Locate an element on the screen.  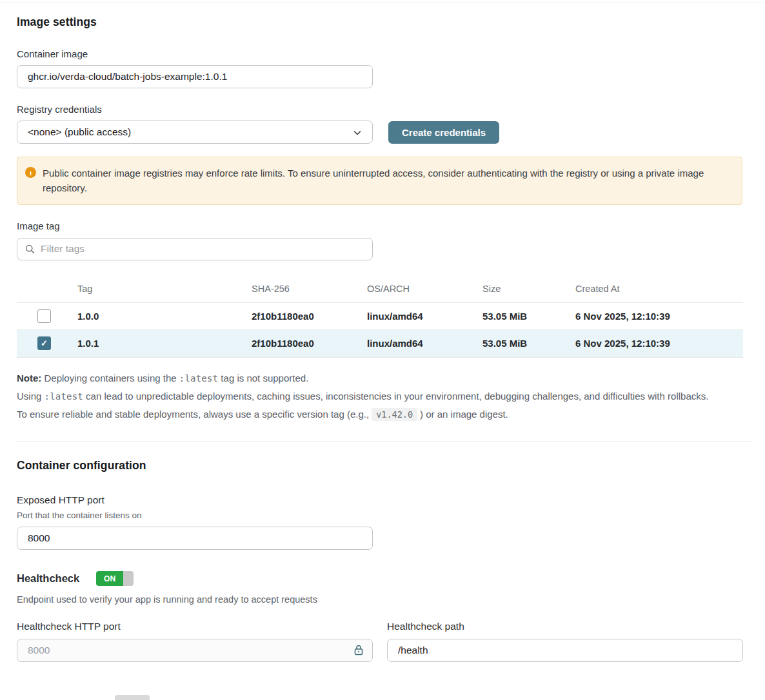
toggle-on-label: ON is located at coordinates (110, 579).